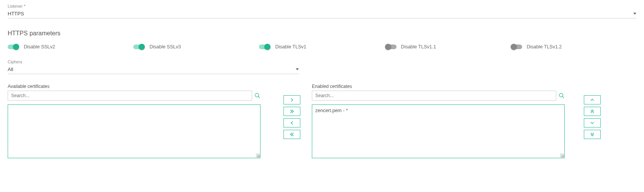 This screenshot has width=644, height=192. Describe the element at coordinates (292, 100) in the screenshot. I see `move-right-button` at that location.